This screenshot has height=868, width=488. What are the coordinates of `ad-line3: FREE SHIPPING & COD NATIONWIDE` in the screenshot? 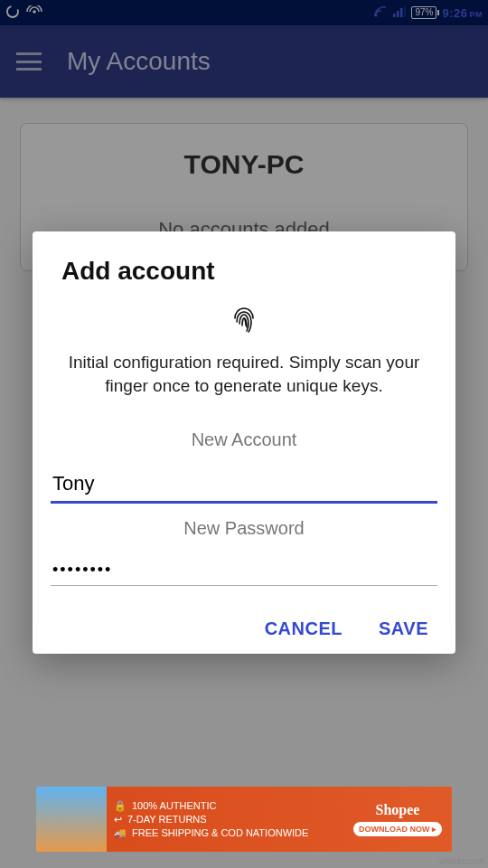 It's located at (221, 833).